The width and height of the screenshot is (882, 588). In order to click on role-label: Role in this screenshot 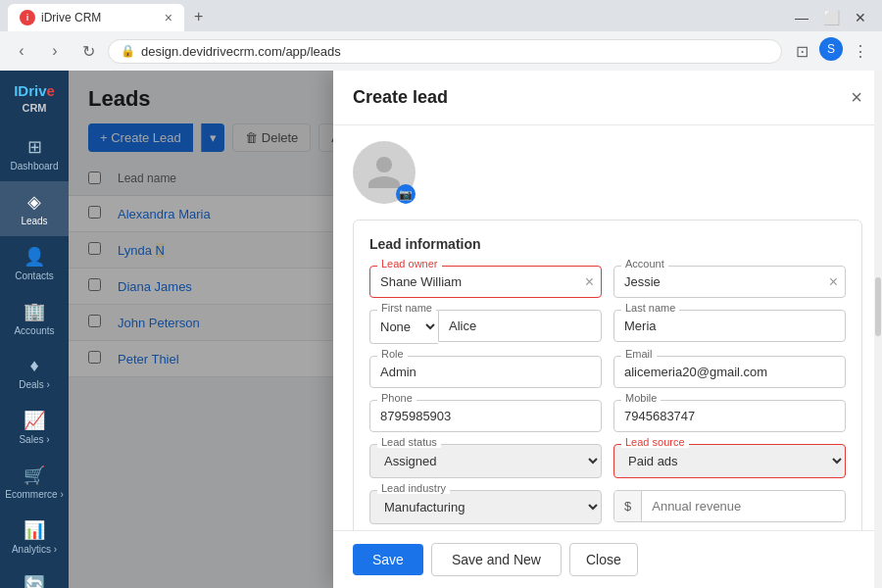, I will do `click(392, 354)`.